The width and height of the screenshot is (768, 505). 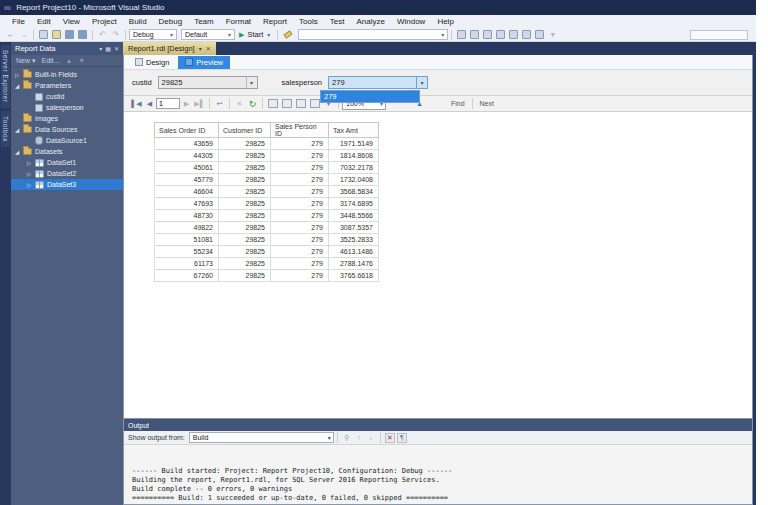 I want to click on salesperson-combo: 279 ▾, so click(x=378, y=82).